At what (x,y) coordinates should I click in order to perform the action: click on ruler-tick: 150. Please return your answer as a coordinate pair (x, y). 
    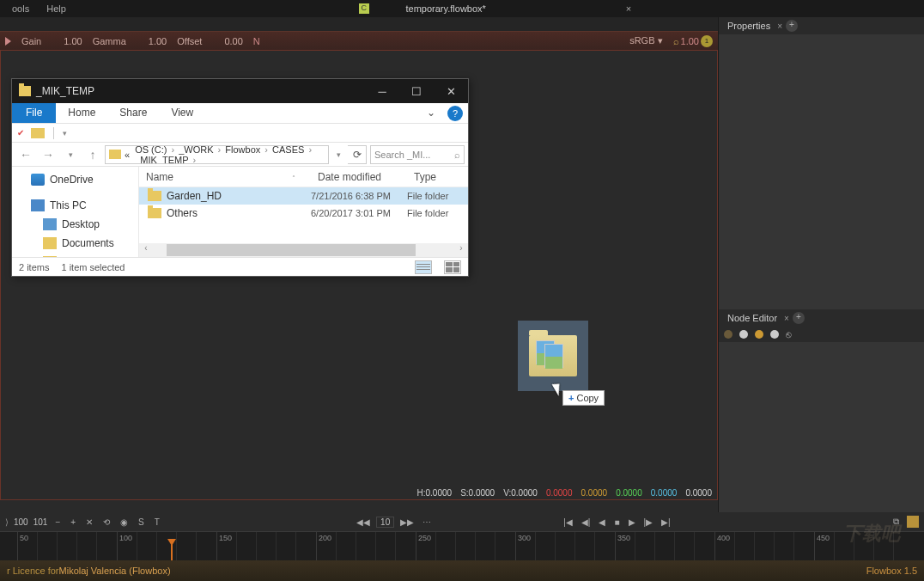
    Looking at the image, I should click on (216, 547).